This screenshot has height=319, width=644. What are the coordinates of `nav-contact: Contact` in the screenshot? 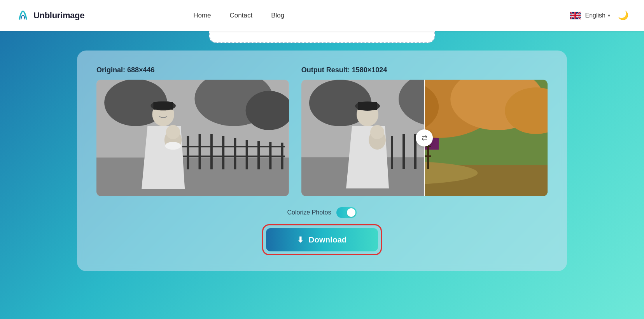 It's located at (241, 16).